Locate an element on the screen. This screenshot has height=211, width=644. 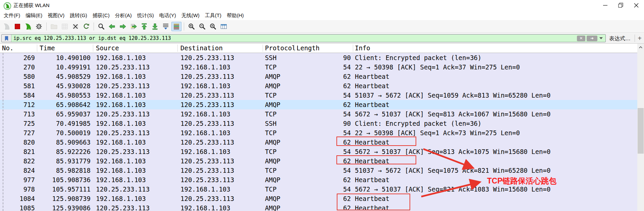
menu-文件f: 文件(F) is located at coordinates (12, 15).